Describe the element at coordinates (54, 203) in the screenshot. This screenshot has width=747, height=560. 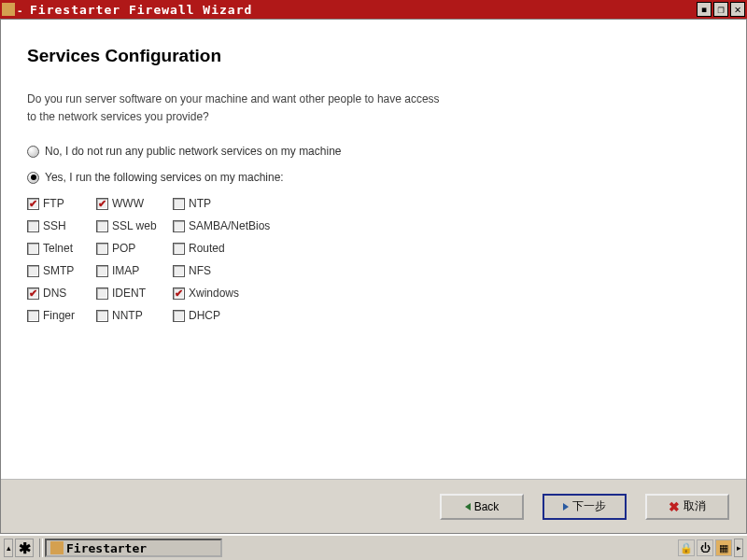
I see `service-label-ftp: FTP` at that location.